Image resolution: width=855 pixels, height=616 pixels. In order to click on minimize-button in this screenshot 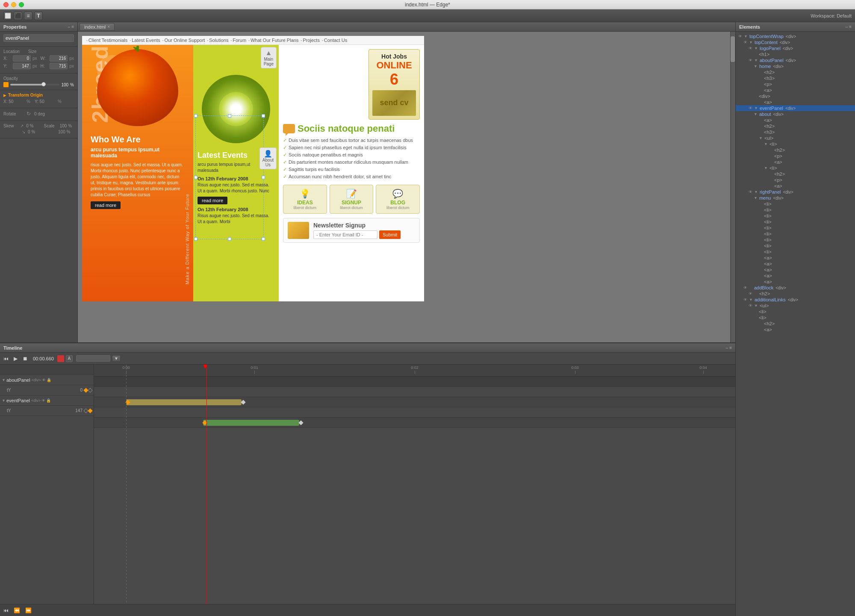, I will do `click(14, 5)`.